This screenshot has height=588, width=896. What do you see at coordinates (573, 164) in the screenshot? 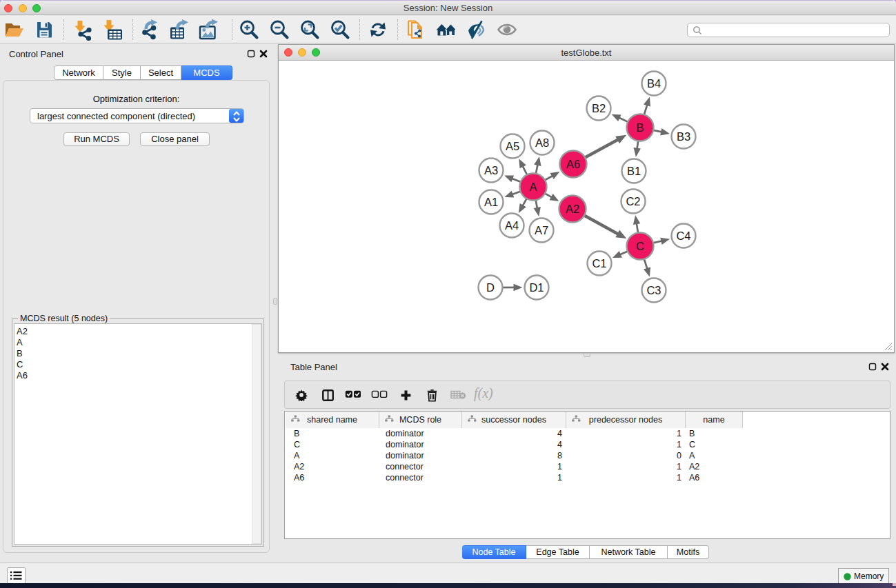
I see `svg-text: A6` at bounding box center [573, 164].